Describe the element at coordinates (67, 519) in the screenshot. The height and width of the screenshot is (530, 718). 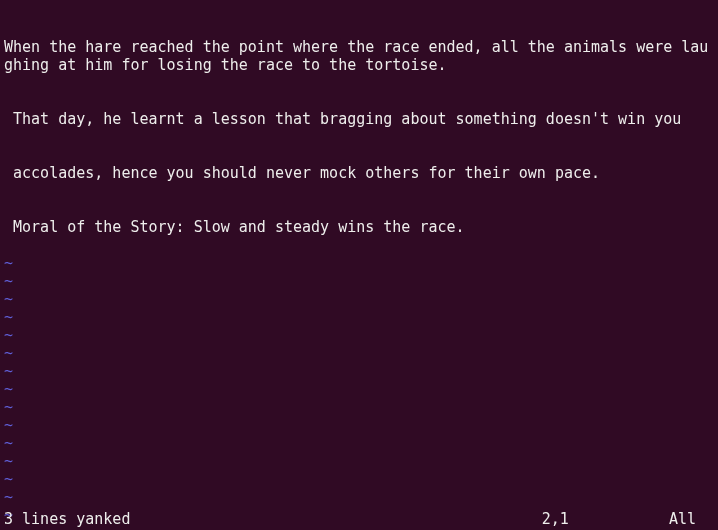
I see `status-message: 3 lines yanked` at that location.